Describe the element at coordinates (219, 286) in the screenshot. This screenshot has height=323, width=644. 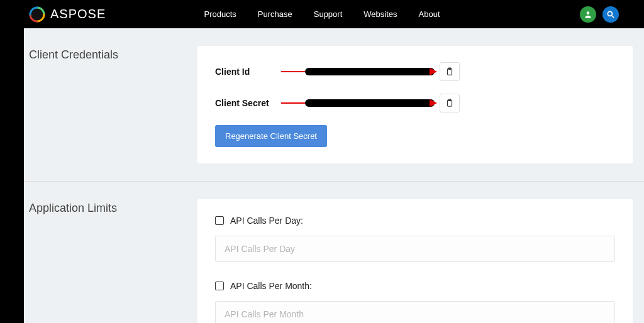
I see `api-calls-per-month-checkbox` at that location.